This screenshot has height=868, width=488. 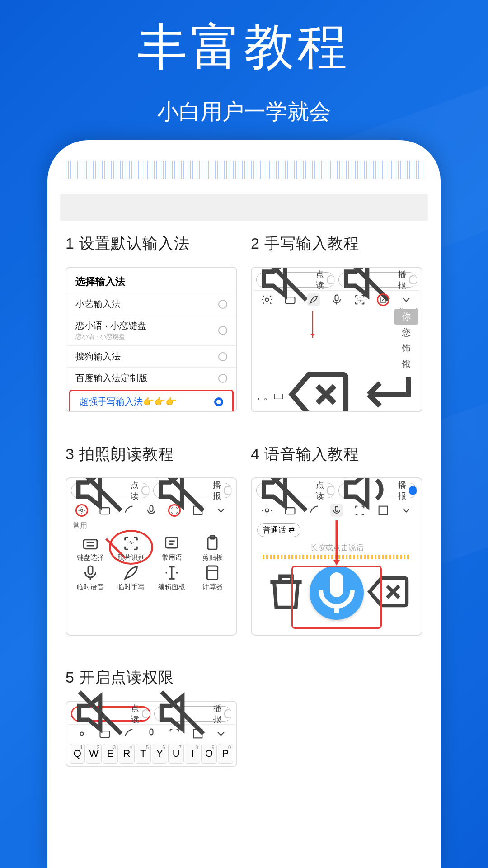 I want to click on language-pill: 普通话 ⇄, so click(x=279, y=530).